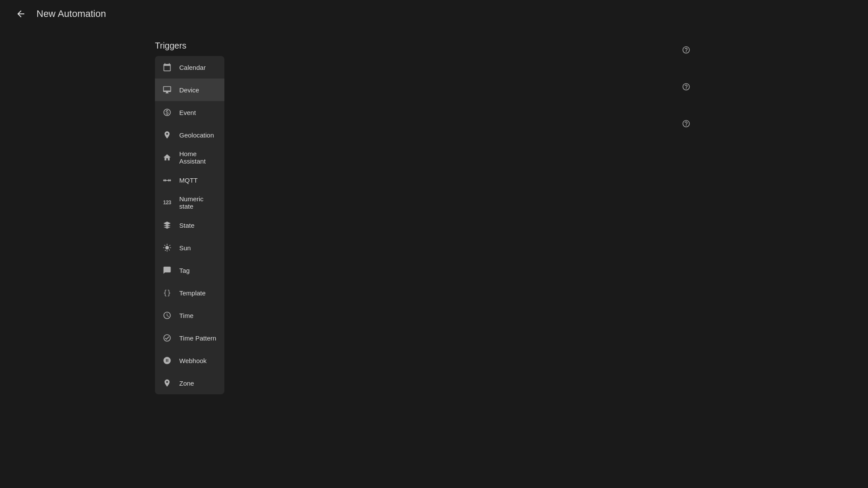 Image resolution: width=868 pixels, height=488 pixels. I want to click on trigger-label-tag: Tag, so click(184, 271).